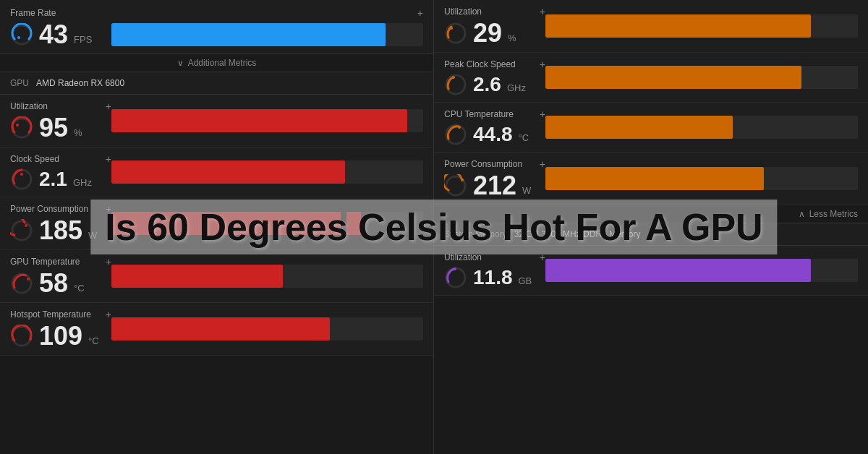 The image size is (868, 454). What do you see at coordinates (217, 172) in the screenshot?
I see `clock-speed-block: Clock Speed + 2.1 GHz` at bounding box center [217, 172].